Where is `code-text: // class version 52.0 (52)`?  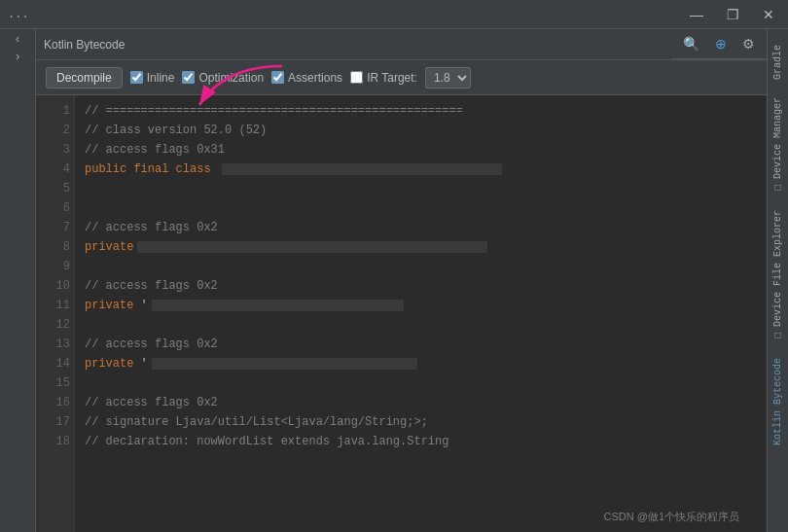 code-text: // class version 52.0 (52) is located at coordinates (175, 130).